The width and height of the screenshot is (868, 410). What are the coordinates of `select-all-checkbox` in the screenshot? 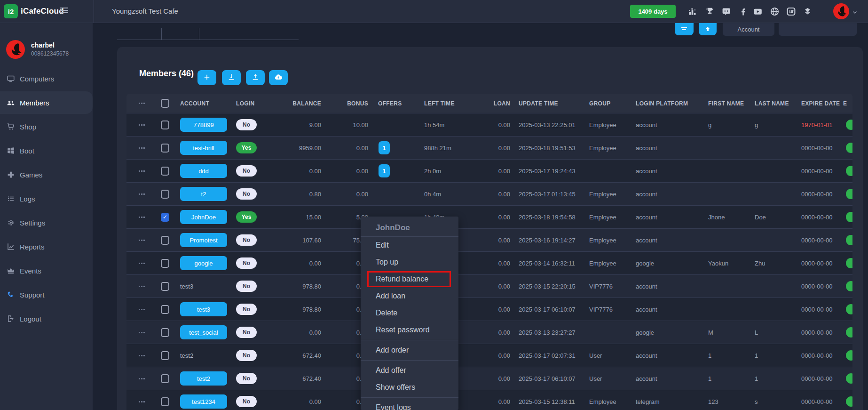 It's located at (165, 104).